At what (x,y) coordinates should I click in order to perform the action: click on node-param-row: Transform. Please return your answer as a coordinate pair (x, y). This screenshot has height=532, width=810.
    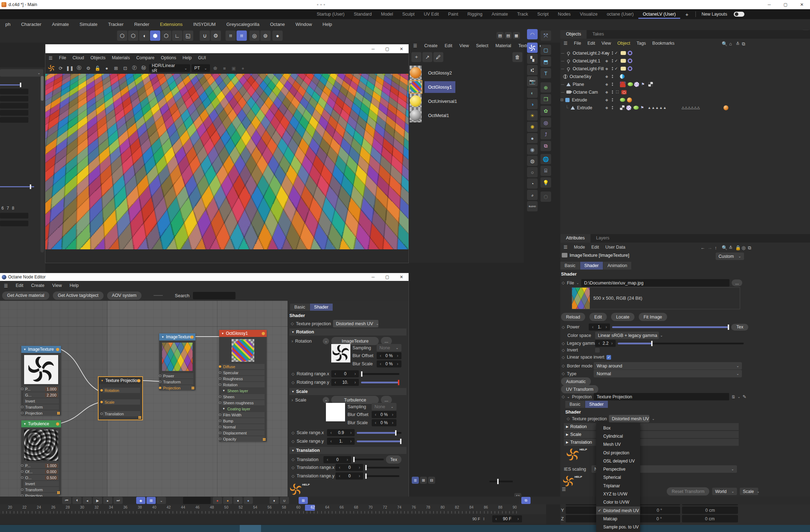
    Looking at the image, I should click on (41, 489).